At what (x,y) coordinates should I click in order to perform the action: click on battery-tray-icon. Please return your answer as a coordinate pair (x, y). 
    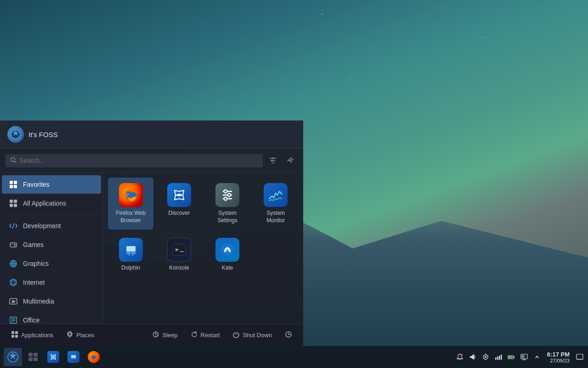
    Looking at the image, I should click on (511, 357).